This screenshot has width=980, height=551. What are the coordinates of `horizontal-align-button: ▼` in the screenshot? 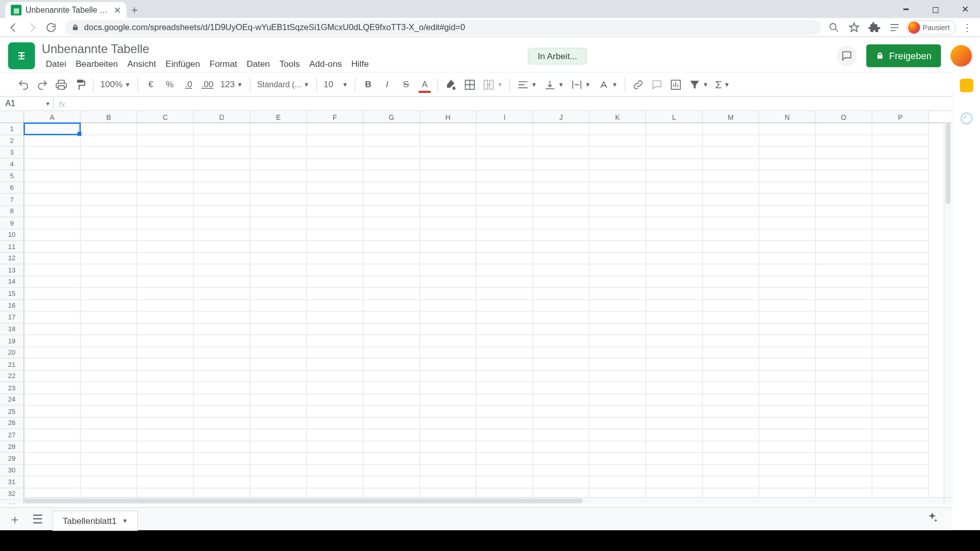 It's located at (527, 85).